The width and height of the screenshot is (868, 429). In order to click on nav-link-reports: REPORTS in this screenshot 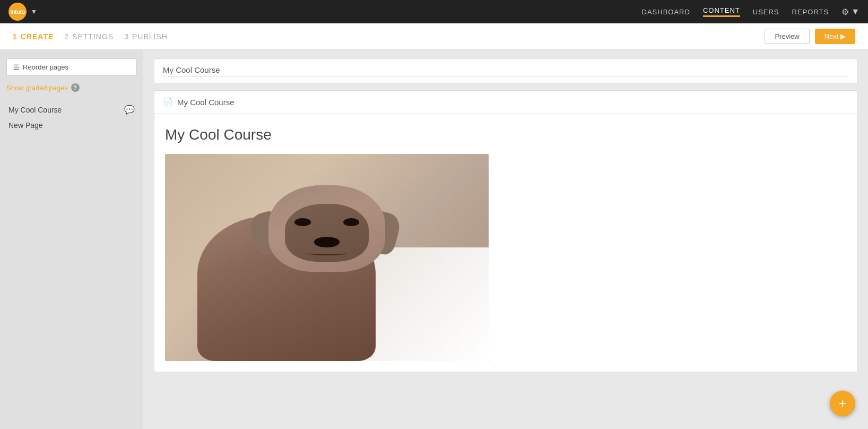, I will do `click(811, 12)`.